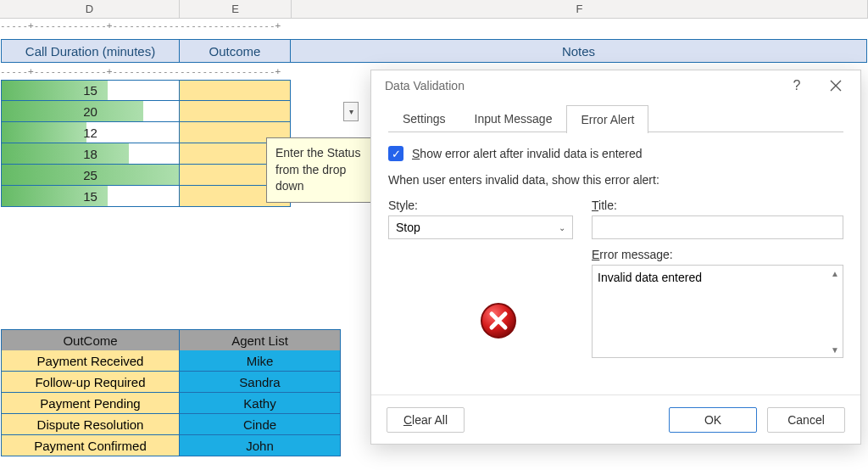 Image resolution: width=868 pixels, height=470 pixels. What do you see at coordinates (615, 180) in the screenshot?
I see `instruction-text: When user enters invalid data, show this…` at bounding box center [615, 180].